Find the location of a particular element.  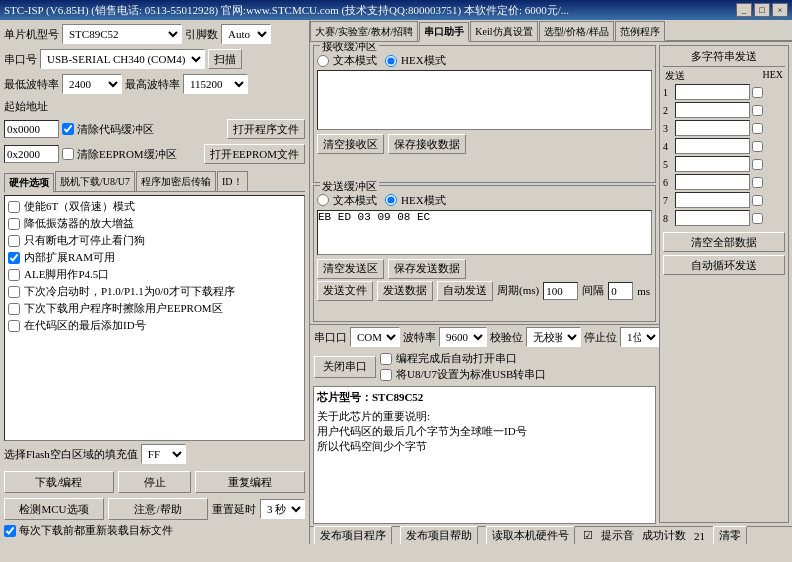

recv-hex-label: HEX模式 is located at coordinates (424, 60).